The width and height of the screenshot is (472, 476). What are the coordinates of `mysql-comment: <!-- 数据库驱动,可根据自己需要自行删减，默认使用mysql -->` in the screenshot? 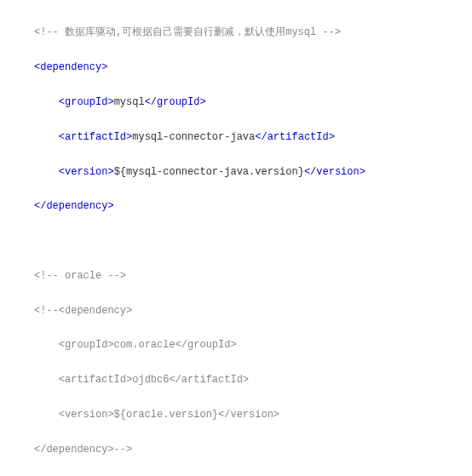 It's located at (187, 32).